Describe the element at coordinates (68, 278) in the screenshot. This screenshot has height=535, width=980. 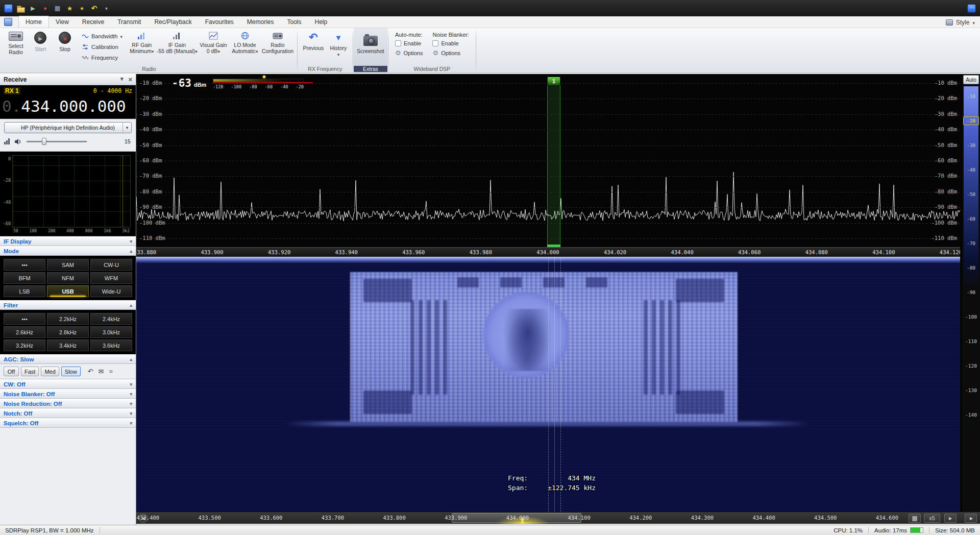
I see `mode-button-nfm: NFM` at that location.